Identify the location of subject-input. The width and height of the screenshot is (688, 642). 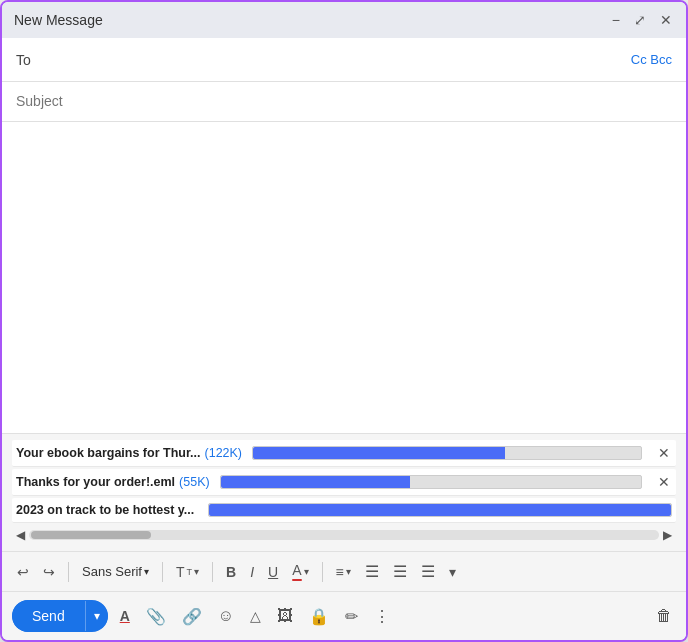
(344, 101).